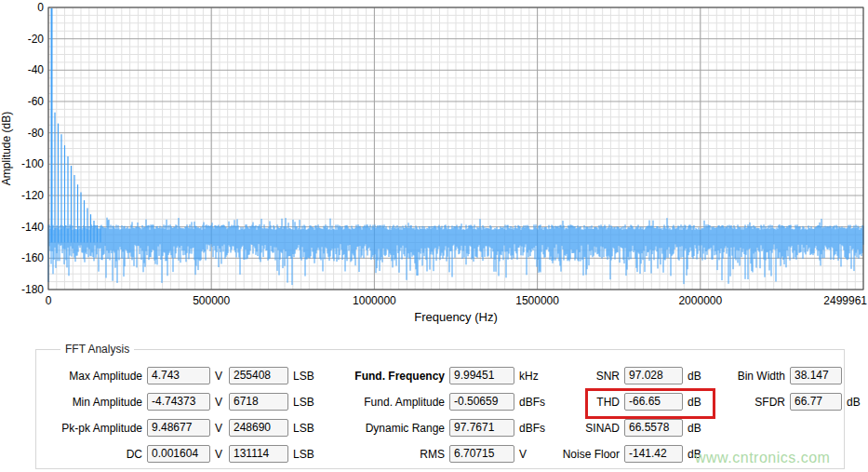  What do you see at coordinates (653, 376) in the screenshot?
I see `snr-box: 97.028` at bounding box center [653, 376].